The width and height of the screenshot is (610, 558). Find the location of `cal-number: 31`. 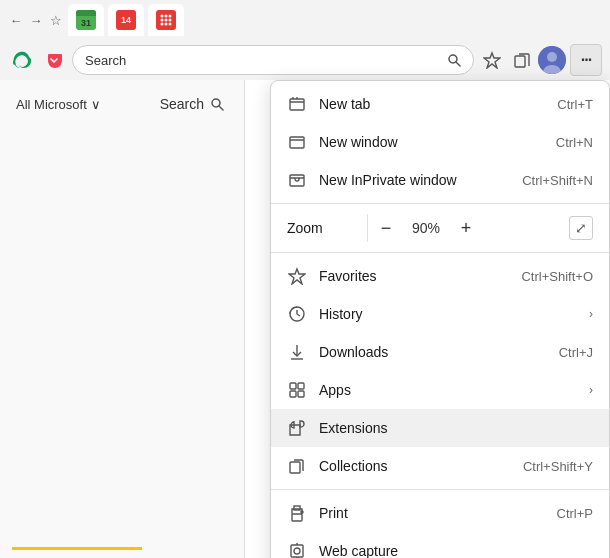

cal-number: 31 is located at coordinates (86, 23).